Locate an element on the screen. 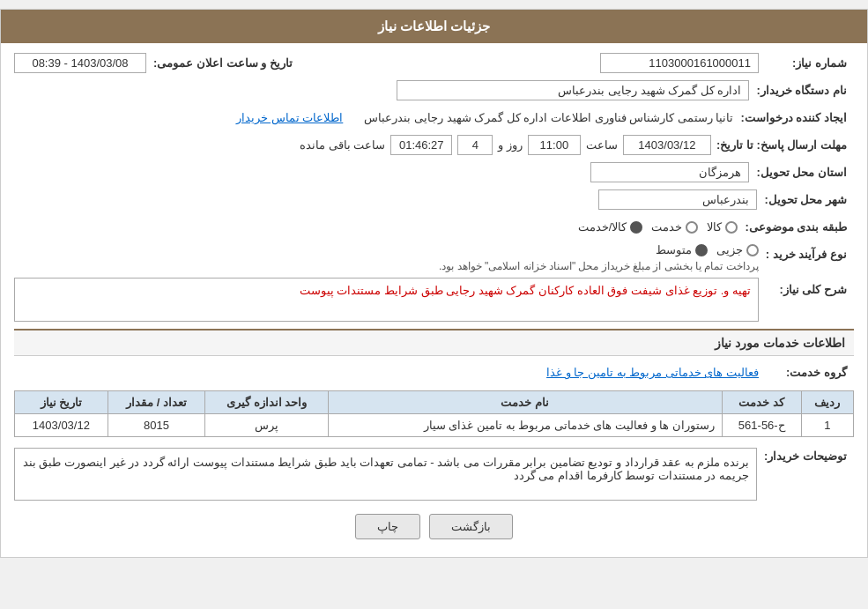 The height and width of the screenshot is (609, 868). services-table: ردیف کد خدمت نام خدمت واحد اندازه گیری ت… is located at coordinates (434, 414).